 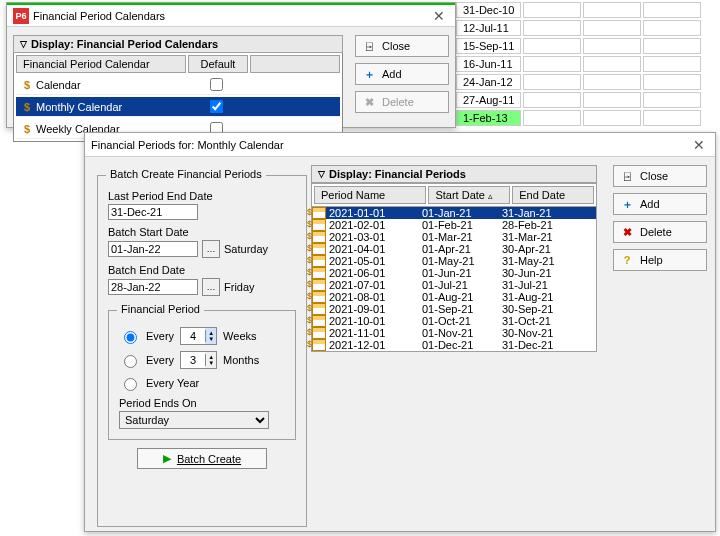 What do you see at coordinates (194, 420) in the screenshot?
I see `period-ends-select: Saturday` at bounding box center [194, 420].